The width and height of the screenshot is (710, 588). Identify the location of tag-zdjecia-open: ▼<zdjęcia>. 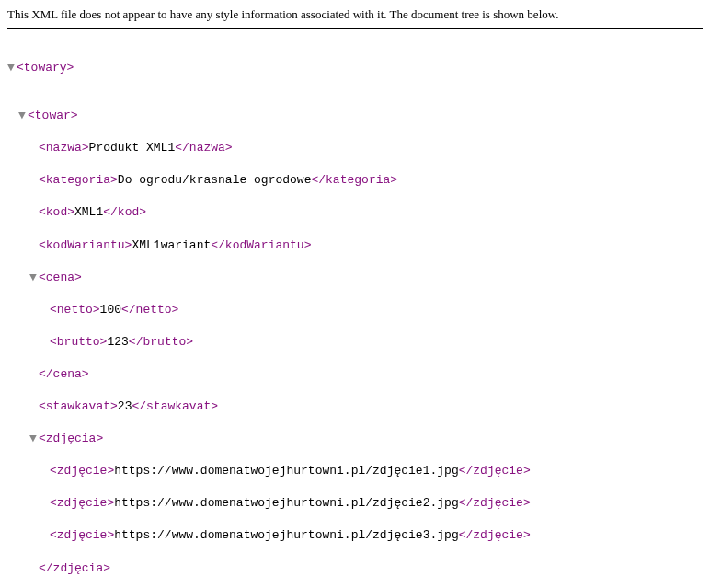
(355, 439).